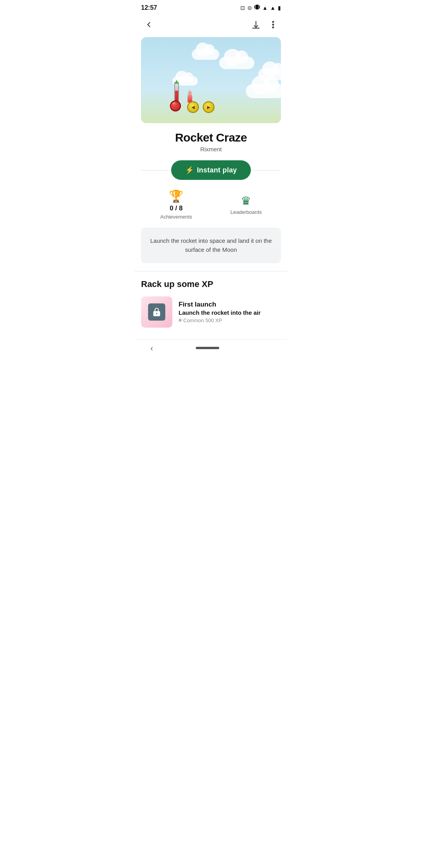 This screenshot has height=868, width=422. I want to click on instant-play-button: ⚡ Instant play, so click(211, 170).